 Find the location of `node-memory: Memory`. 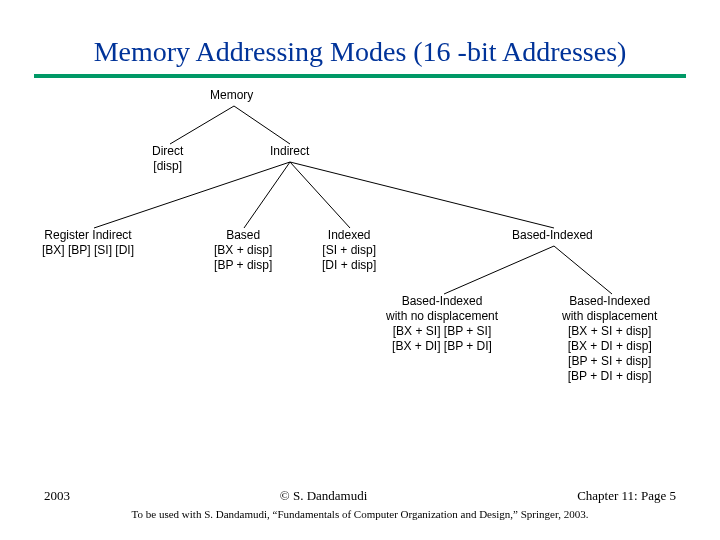

node-memory: Memory is located at coordinates (232, 96).